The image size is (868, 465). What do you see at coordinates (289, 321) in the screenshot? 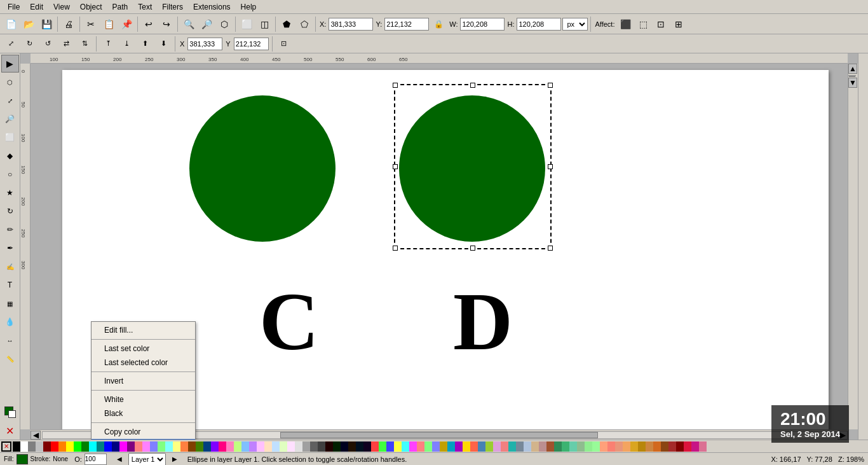
I see `letter-c: C` at bounding box center [289, 321].